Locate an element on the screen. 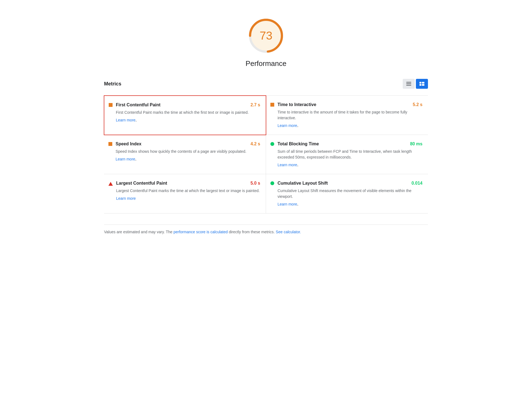  see-calculator-link: See calculator. is located at coordinates (289, 232).